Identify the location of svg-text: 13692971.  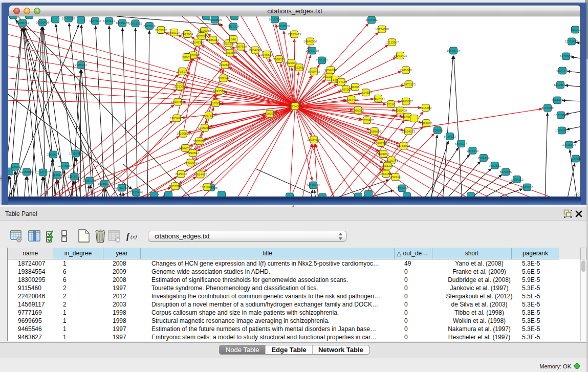
(562, 130).